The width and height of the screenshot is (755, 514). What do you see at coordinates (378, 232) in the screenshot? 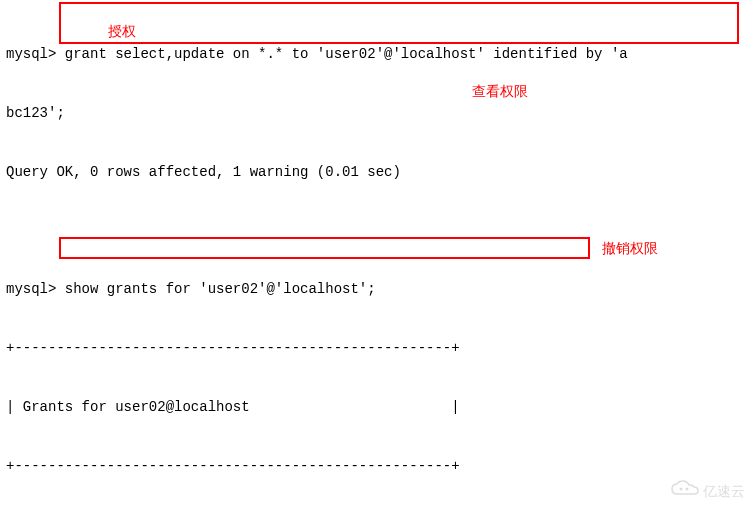
I see `terminal-line` at bounding box center [378, 232].